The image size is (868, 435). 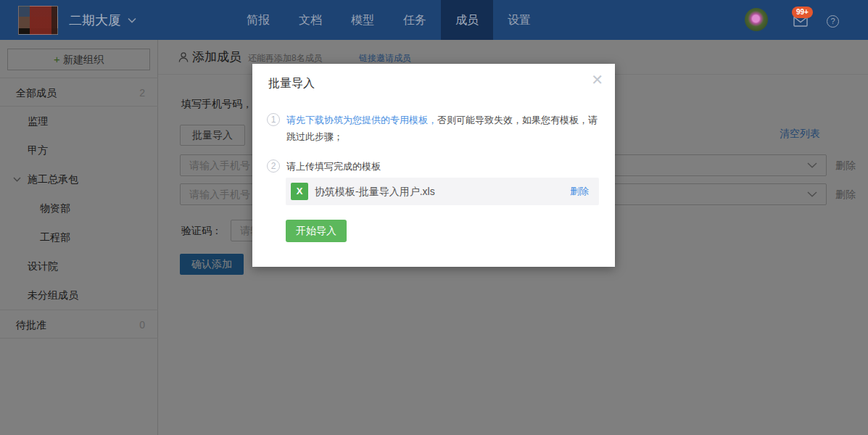 I want to click on project-switcher: 二期大厦, so click(x=103, y=20).